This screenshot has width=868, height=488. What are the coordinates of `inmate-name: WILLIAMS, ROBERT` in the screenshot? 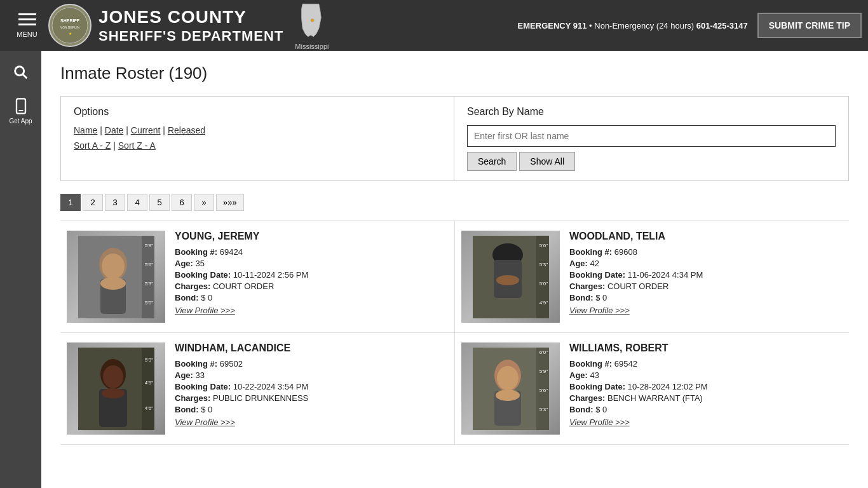 It's located at (706, 348).